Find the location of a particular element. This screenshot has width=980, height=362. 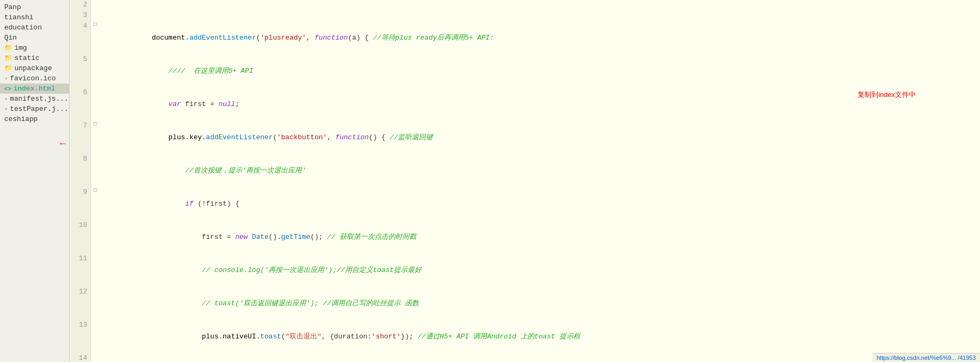

line-number: 14 is located at coordinates (80, 358).